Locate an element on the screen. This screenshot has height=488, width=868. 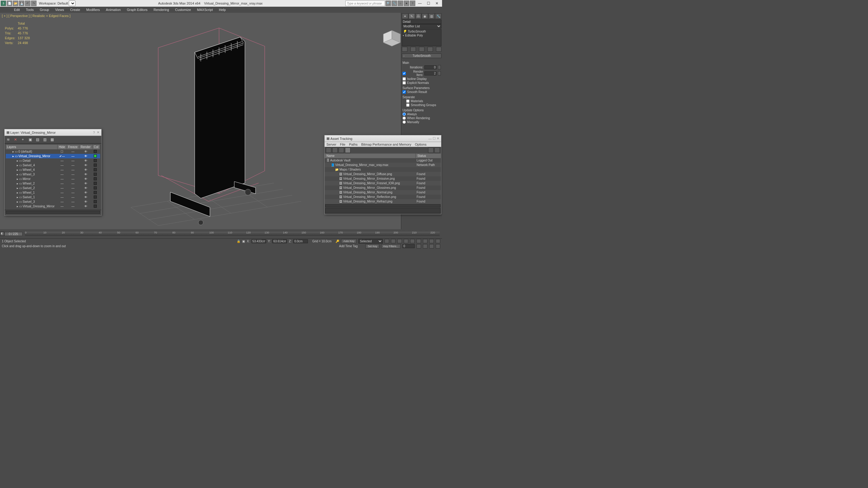
layer-dialog-close-icon: ✕ is located at coordinates (98, 132).